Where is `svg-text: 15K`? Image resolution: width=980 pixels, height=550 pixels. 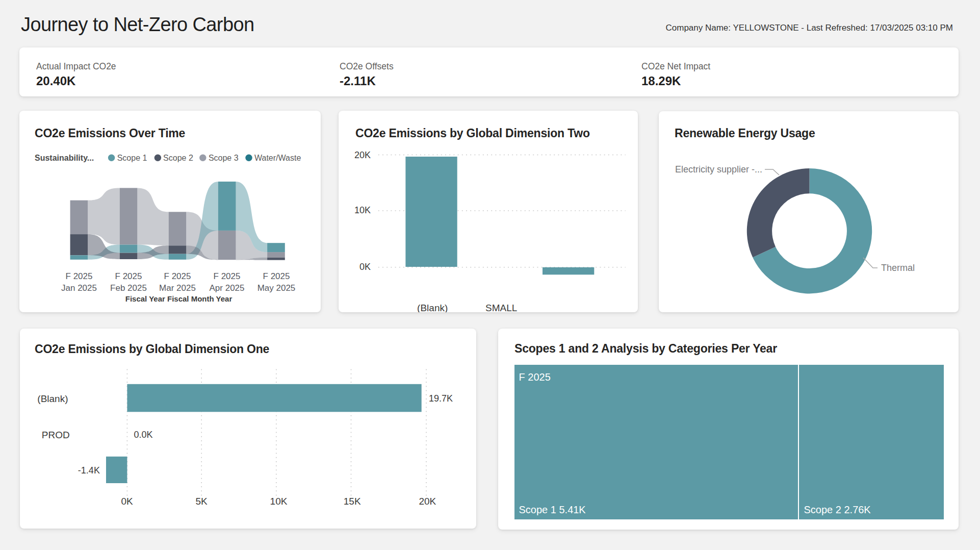
svg-text: 15K is located at coordinates (352, 501).